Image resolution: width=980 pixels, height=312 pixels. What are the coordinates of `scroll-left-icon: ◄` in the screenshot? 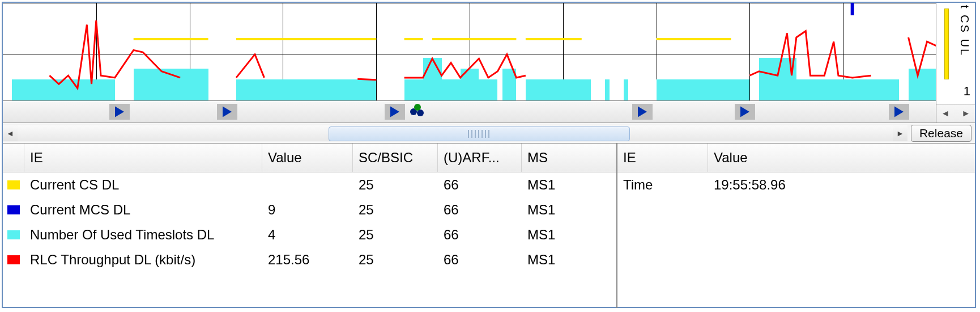 It's located at (945, 113).